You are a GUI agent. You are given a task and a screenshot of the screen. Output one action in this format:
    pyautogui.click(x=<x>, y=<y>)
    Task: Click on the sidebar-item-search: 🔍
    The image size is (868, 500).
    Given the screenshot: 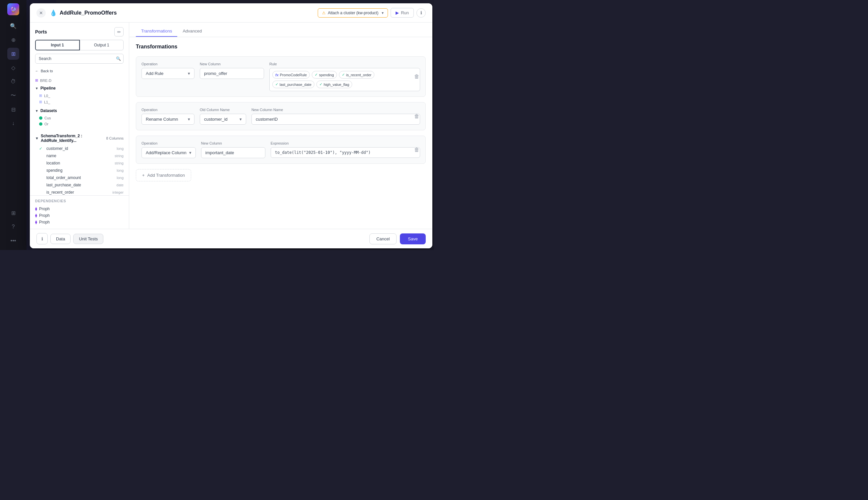 What is the action you would take?
    pyautogui.click(x=13, y=26)
    